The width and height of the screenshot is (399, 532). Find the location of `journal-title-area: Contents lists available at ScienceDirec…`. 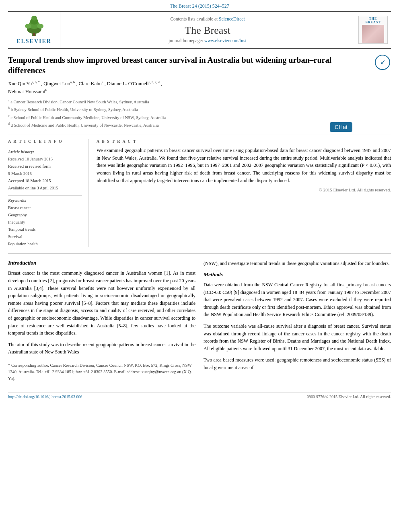

journal-title-area: Contents lists available at ScienceDirec… is located at coordinates (208, 30).